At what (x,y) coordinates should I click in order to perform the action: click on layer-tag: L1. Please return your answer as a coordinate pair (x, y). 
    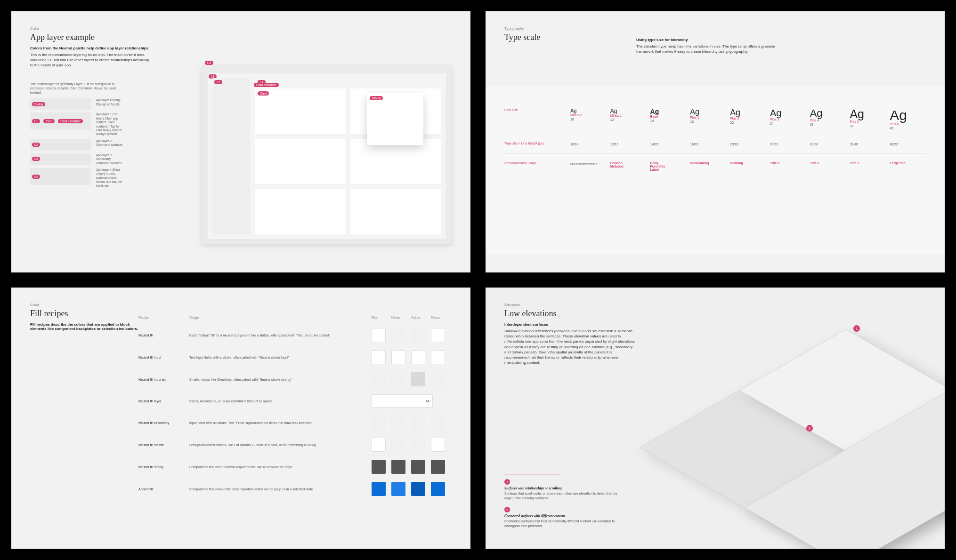
    Looking at the image, I should click on (36, 121).